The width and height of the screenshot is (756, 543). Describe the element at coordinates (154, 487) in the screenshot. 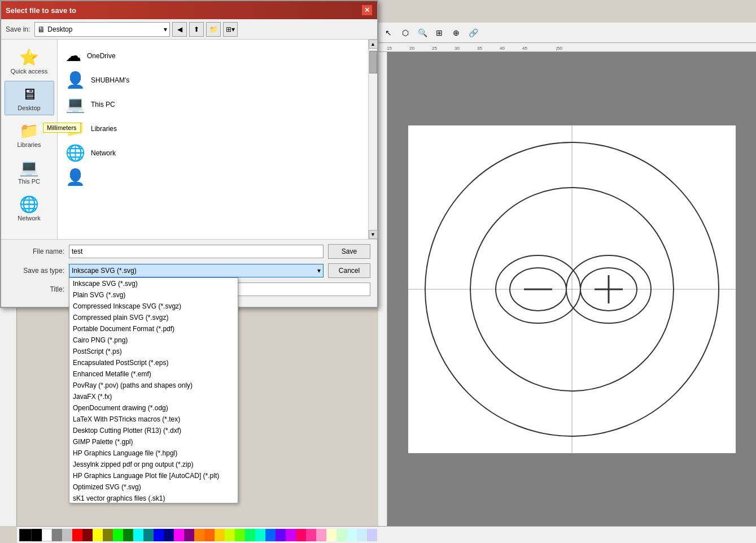

I see `type-option-optimized-svg: Optimized SVG (*.svg)` at that location.